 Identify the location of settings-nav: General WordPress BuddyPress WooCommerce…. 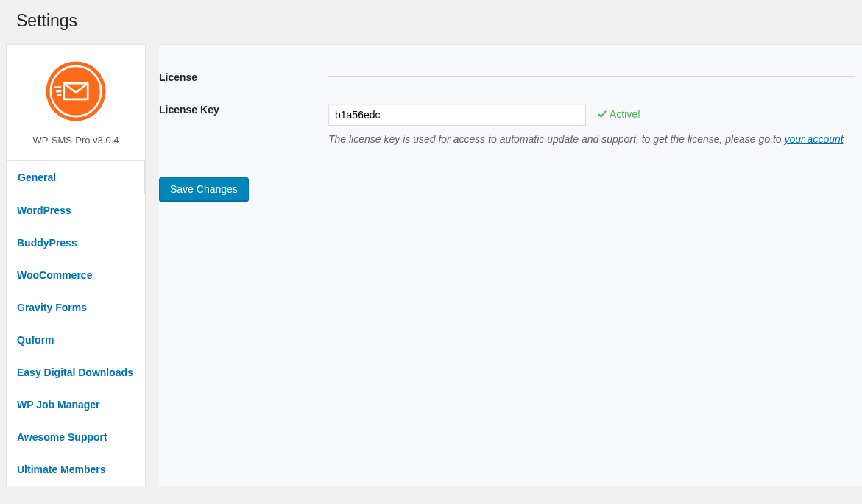
(76, 324).